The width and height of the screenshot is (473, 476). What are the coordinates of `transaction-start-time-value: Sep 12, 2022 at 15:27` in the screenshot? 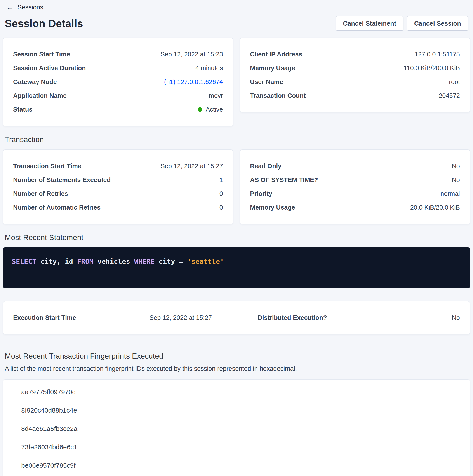 It's located at (192, 166).